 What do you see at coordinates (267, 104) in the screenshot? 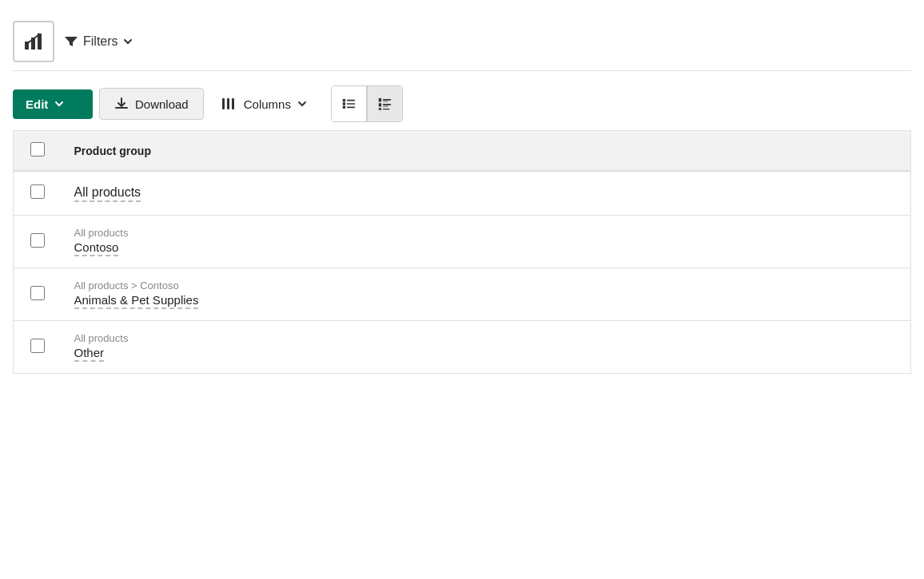
I see `columns-label: Columns` at bounding box center [267, 104].